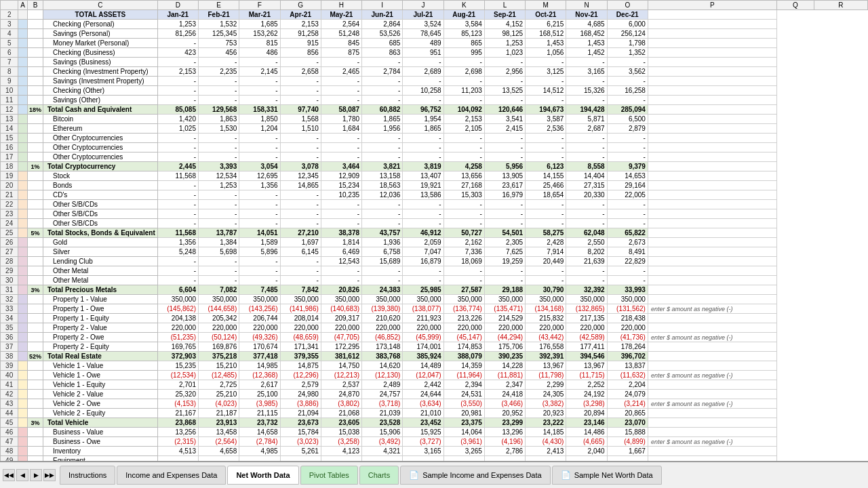 This screenshot has width=868, height=488. Describe the element at coordinates (587, 319) in the screenshot. I see `data-cell: 217,135` at that location.